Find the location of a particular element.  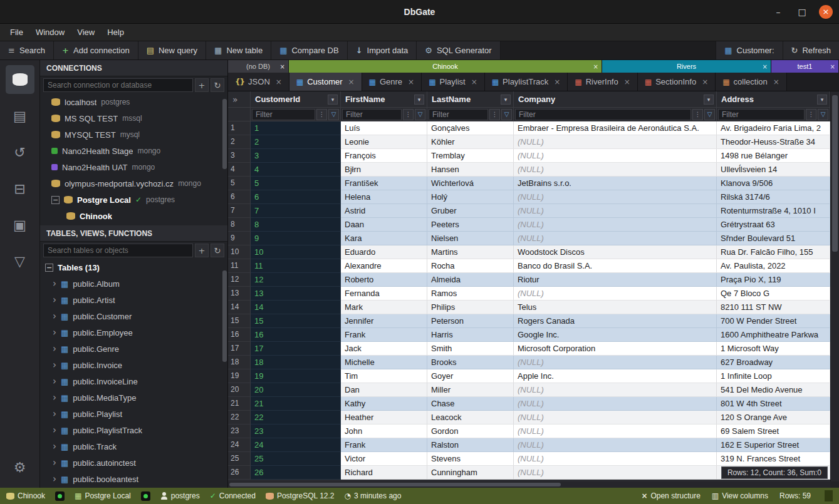

address-cell: 700 W Pender Street is located at coordinates (773, 321).